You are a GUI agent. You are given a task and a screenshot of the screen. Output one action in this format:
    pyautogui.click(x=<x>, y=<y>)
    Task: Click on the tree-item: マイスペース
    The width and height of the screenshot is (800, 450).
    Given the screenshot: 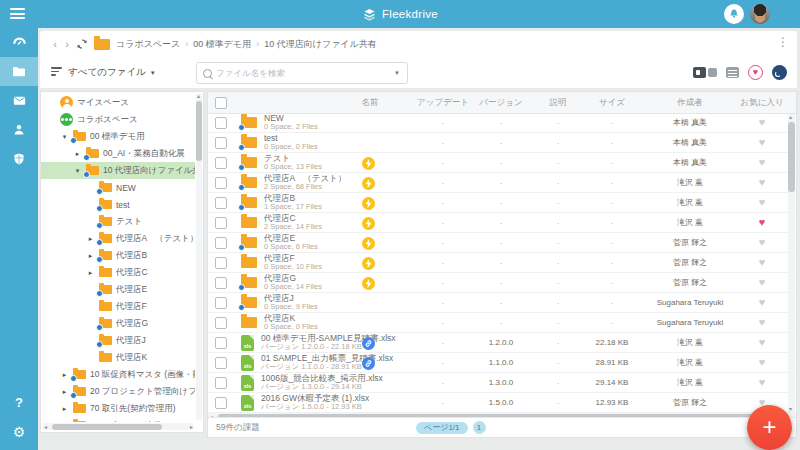 What is the action you would take?
    pyautogui.click(x=118, y=102)
    